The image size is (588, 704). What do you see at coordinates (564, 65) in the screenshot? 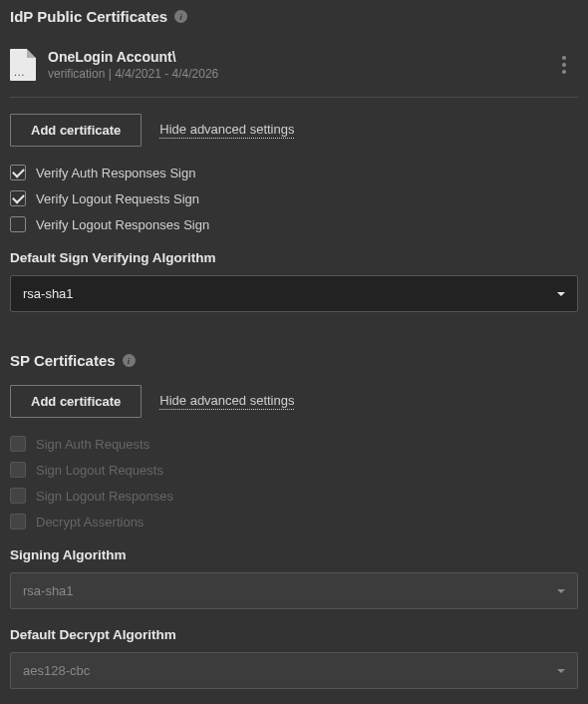
I see `kebab-menu-icon` at bounding box center [564, 65].